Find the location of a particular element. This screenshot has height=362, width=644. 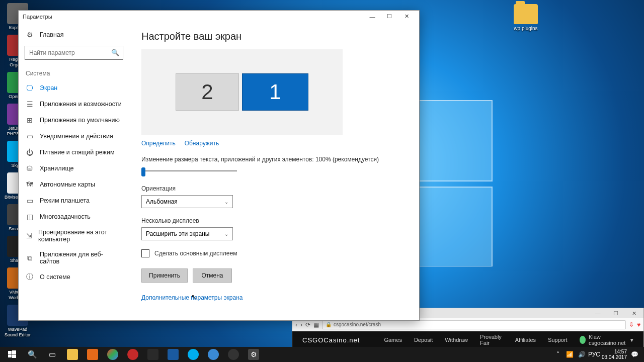

apps-icon: ☰ is located at coordinates (30, 104).